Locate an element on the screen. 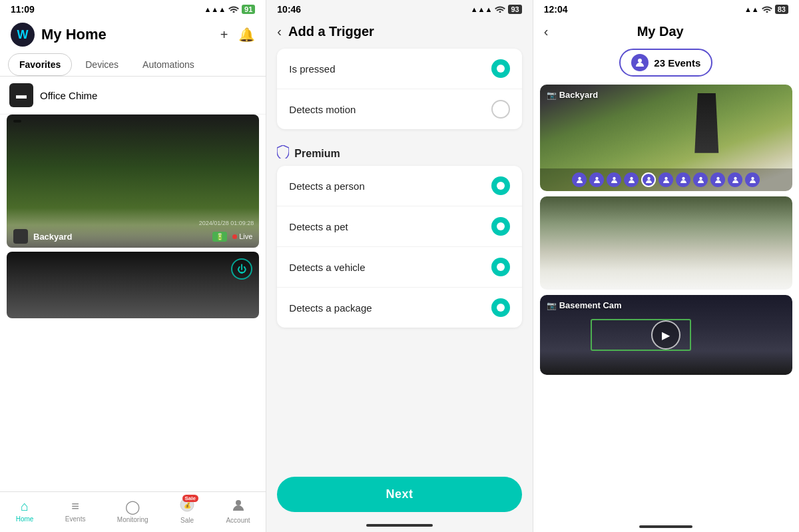 Image resolution: width=799 pixels, height=532 pixels. p3-header: ‹ My Day is located at coordinates (666, 32).